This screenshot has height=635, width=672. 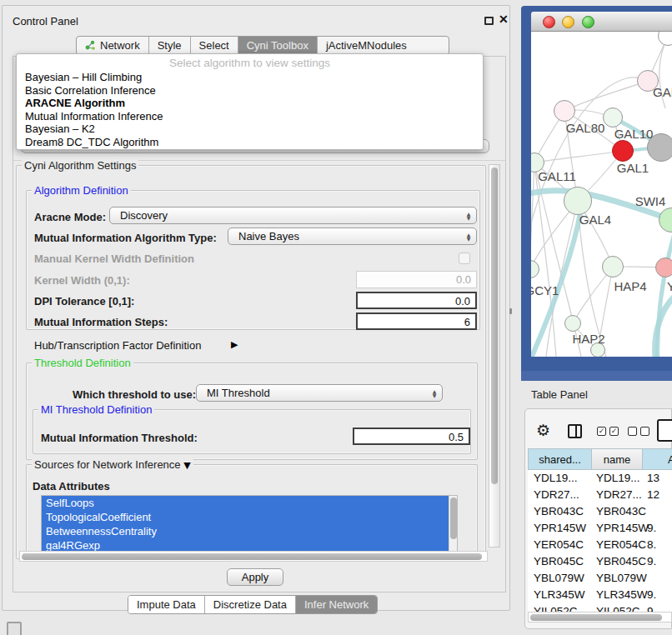 What do you see at coordinates (213, 45) in the screenshot?
I see `tab-select: Select` at bounding box center [213, 45].